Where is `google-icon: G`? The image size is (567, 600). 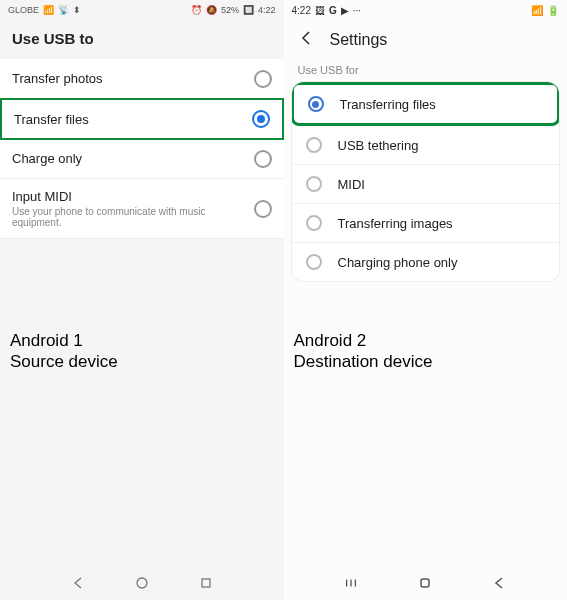 google-icon: G is located at coordinates (333, 10).